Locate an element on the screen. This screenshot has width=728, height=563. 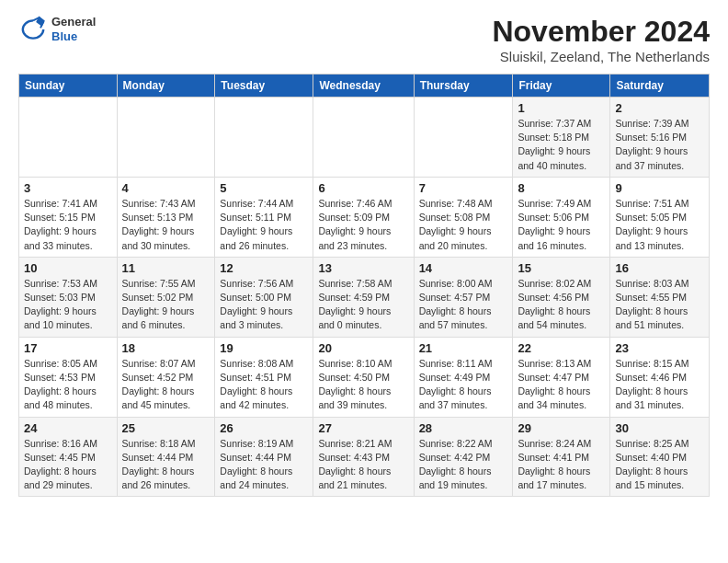
weekday-header-friday: Friday is located at coordinates (562, 86).